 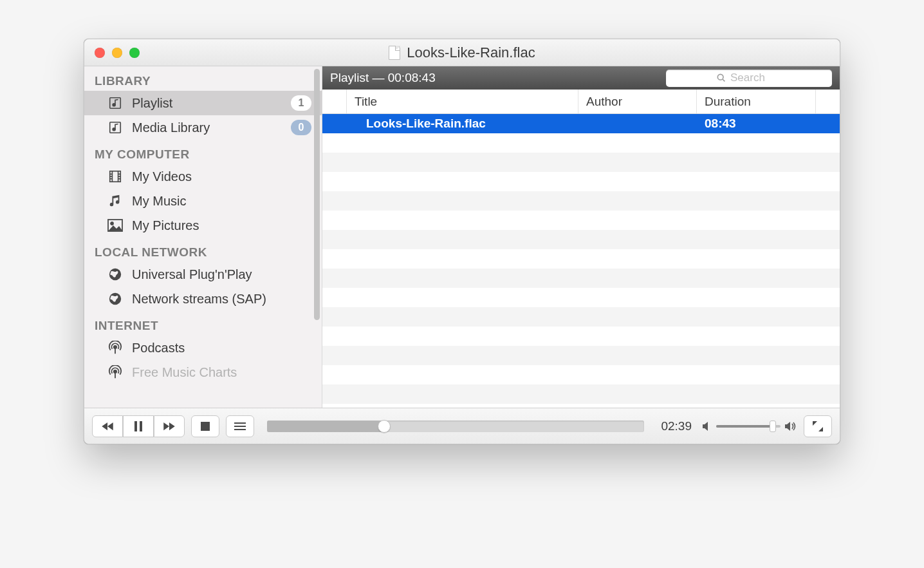 What do you see at coordinates (383, 78) in the screenshot?
I see `playlist-header-title: Playlist — 00:08:43` at bounding box center [383, 78].